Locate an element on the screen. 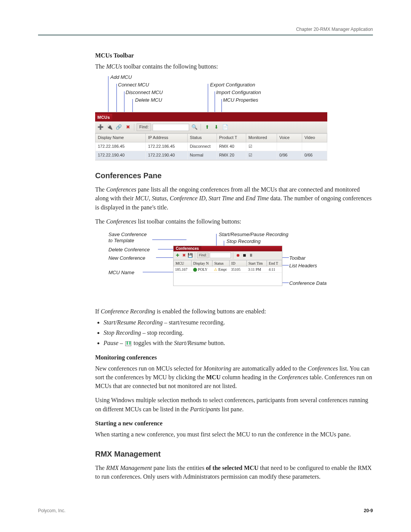 The width and height of the screenshot is (411, 532). col-start-time: Start Tim is located at coordinates (257, 264).